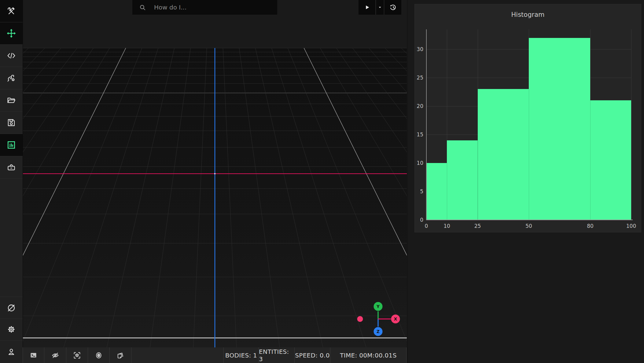 Image resolution: width=644 pixels, height=363 pixels. I want to click on circle-icon, so click(99, 355).